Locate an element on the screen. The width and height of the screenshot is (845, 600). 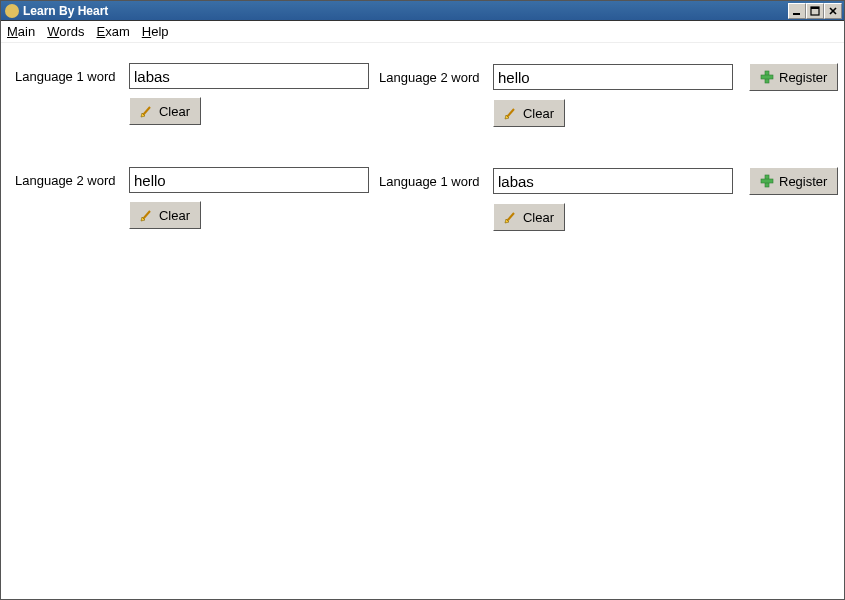
window-controls is located at coordinates (815, 11).